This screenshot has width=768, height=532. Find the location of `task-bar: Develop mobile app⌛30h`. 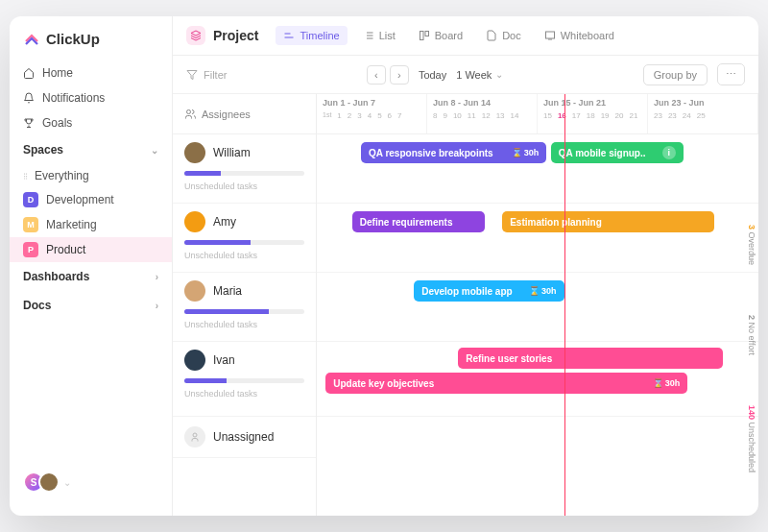

task-bar: Develop mobile app⌛30h is located at coordinates (489, 291).